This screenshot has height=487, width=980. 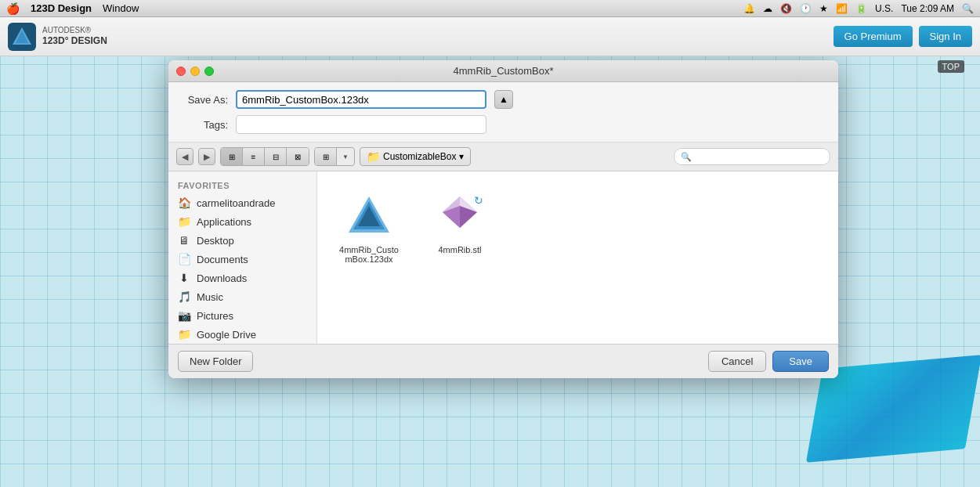 I want to click on pictures-icon: 📷, so click(x=184, y=316).